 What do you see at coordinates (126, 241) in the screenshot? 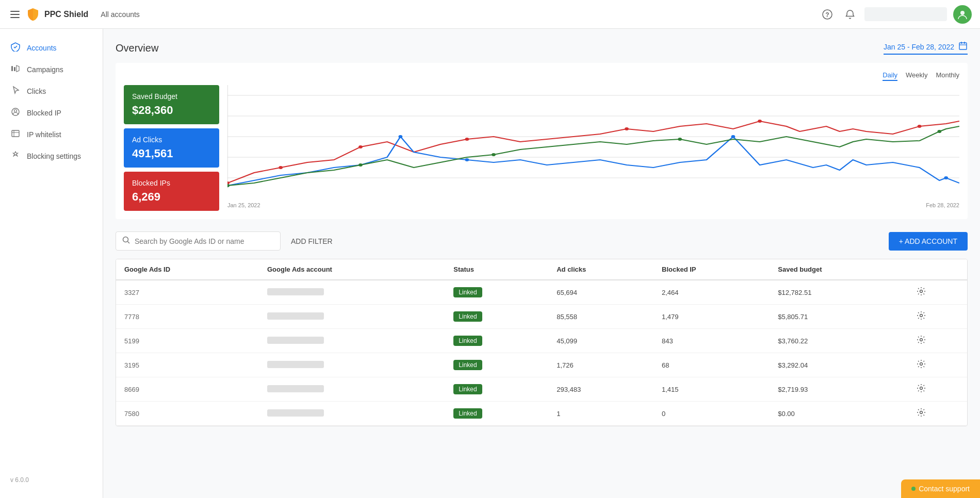
I see `search-icon` at bounding box center [126, 241].